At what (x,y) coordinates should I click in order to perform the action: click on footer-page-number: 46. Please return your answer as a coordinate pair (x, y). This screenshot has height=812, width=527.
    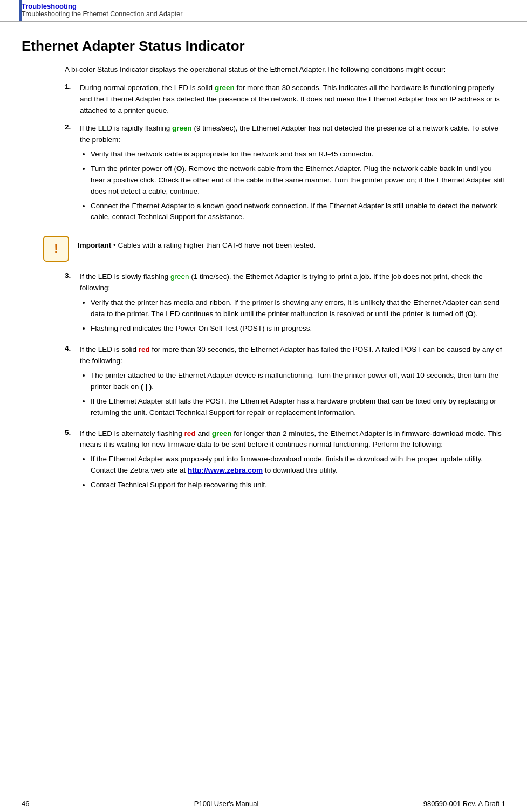
    Looking at the image, I should click on (25, 804).